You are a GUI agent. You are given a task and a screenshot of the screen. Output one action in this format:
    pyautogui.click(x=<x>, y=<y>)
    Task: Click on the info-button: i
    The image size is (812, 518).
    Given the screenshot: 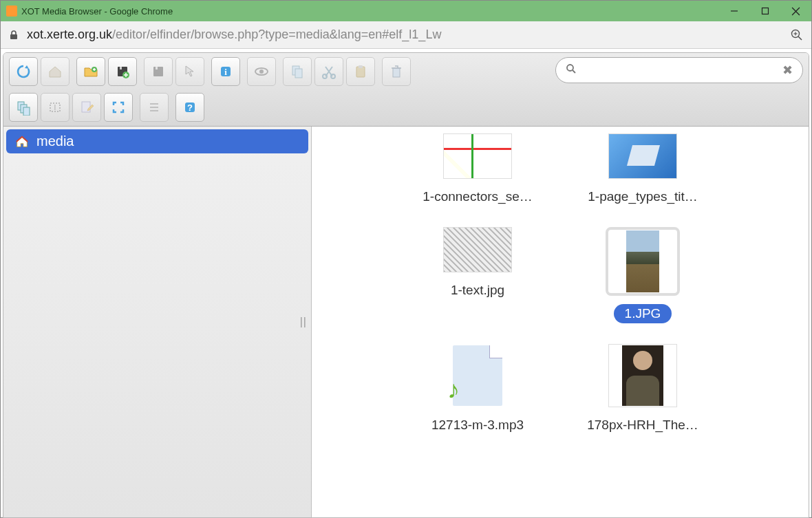 What is the action you would take?
    pyautogui.click(x=226, y=72)
    